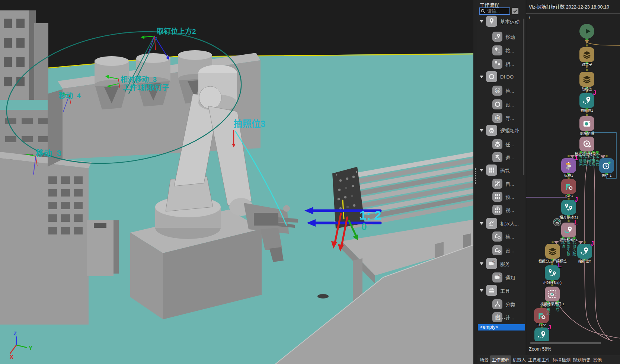 The width and height of the screenshot is (620, 364). What do you see at coordinates (515, 11) in the screenshot?
I see `filter-checkbox` at bounding box center [515, 11].